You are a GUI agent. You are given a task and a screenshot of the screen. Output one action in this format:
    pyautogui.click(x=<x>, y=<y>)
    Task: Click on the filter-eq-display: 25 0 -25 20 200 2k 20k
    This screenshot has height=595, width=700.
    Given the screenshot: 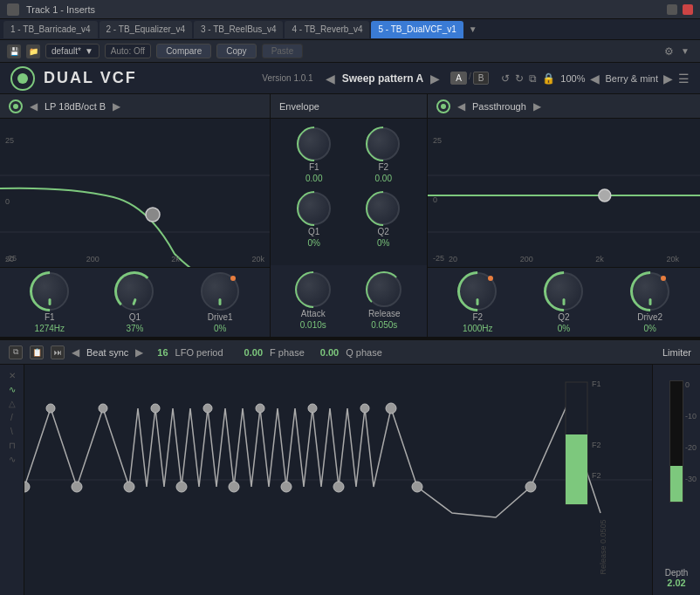 What is the action you would take?
    pyautogui.click(x=134, y=193)
    